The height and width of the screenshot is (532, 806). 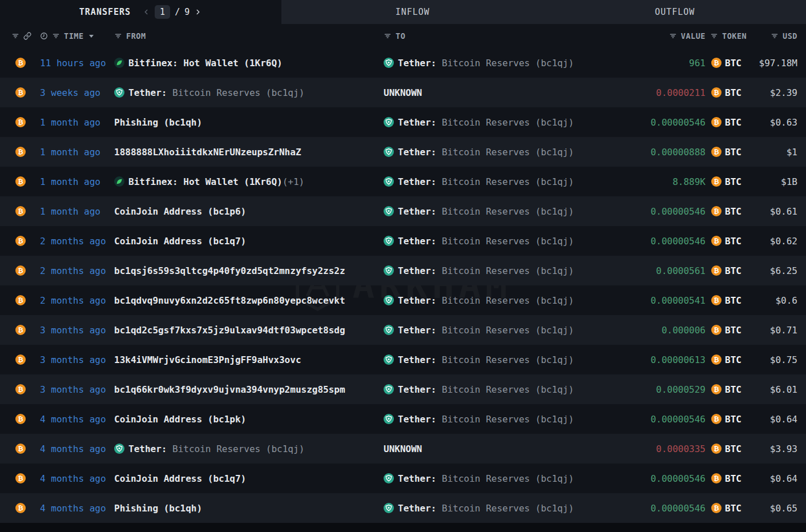 I want to click on transfer-from: Bitfinex: Hot Wallet (1Kr6Q), so click(x=205, y=182).